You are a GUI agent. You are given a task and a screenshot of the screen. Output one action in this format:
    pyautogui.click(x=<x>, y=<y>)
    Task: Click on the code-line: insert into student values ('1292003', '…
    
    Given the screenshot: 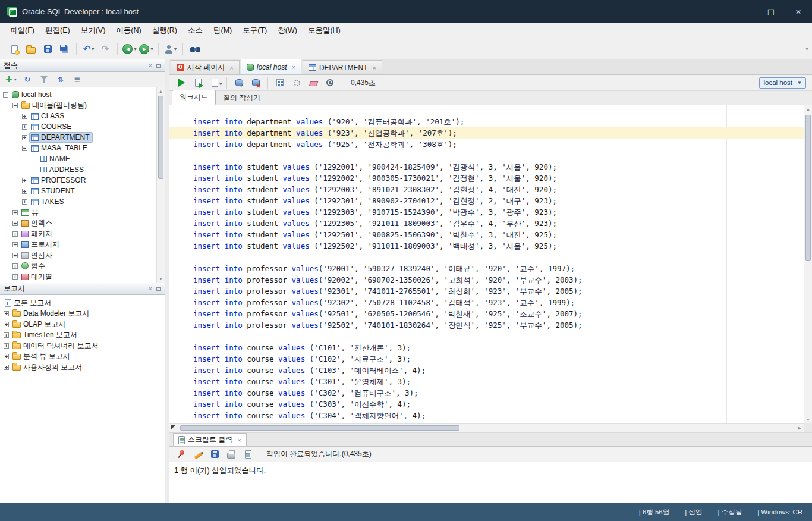 What is the action you would take?
    pyautogui.click(x=486, y=189)
    